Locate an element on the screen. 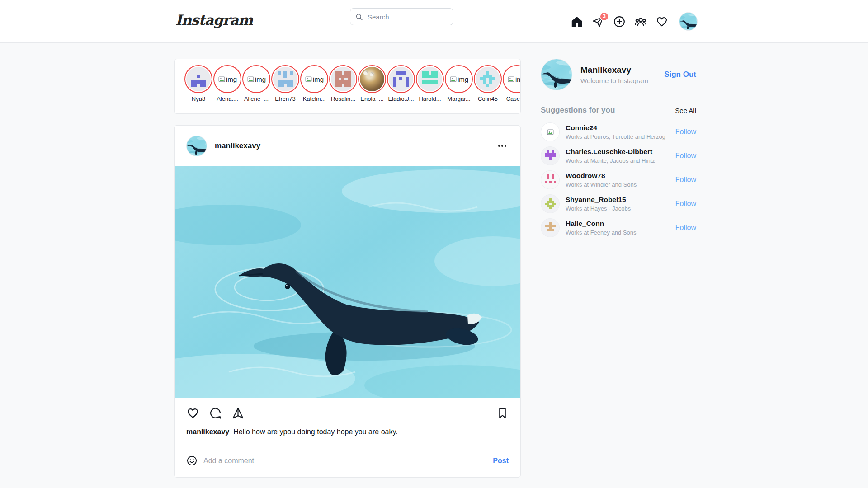  suggestion-subtitle: Works at Hayes - Jacobs is located at coordinates (598, 209).